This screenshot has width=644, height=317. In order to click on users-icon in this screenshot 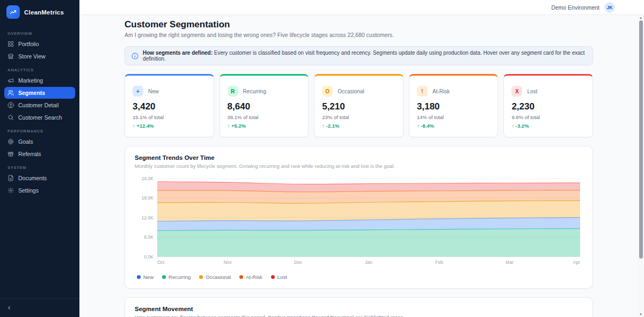, I will do `click(11, 93)`.